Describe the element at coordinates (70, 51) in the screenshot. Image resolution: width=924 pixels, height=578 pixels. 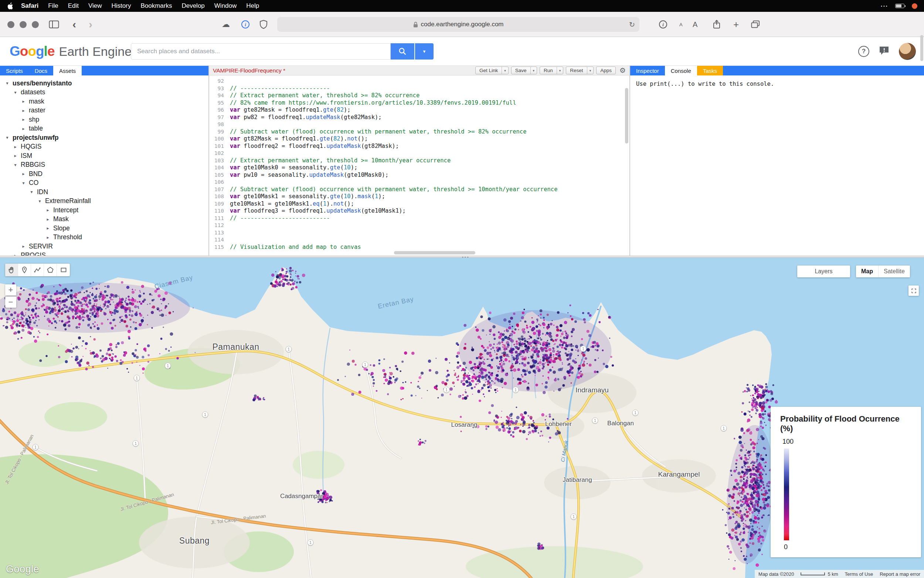
I see `gee-logo: Google Earth Engine` at that location.